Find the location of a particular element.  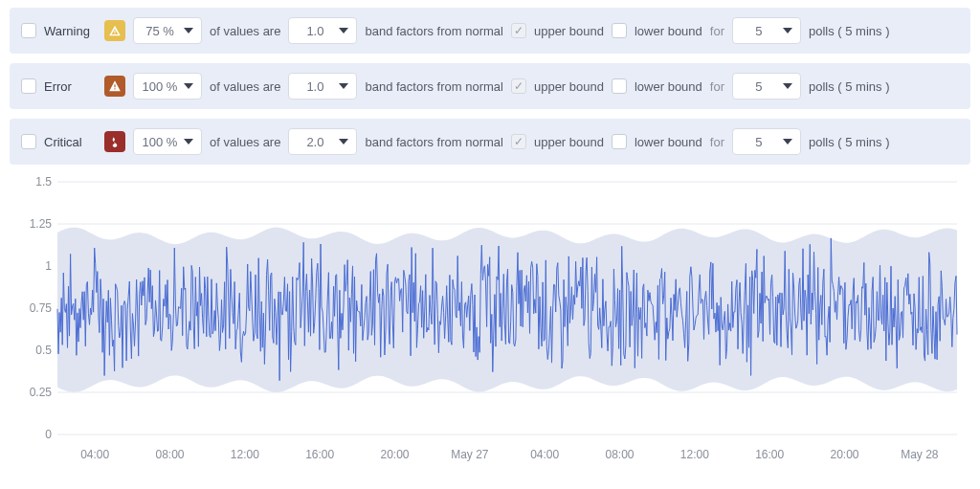

critical-icon is located at coordinates (115, 142).